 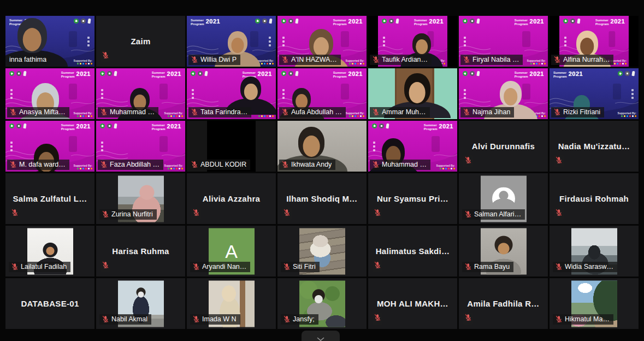 What do you see at coordinates (50, 42) in the screenshot?
I see `participant-tile: SummerProgram2021Supported By:inna fathi…` at bounding box center [50, 42].